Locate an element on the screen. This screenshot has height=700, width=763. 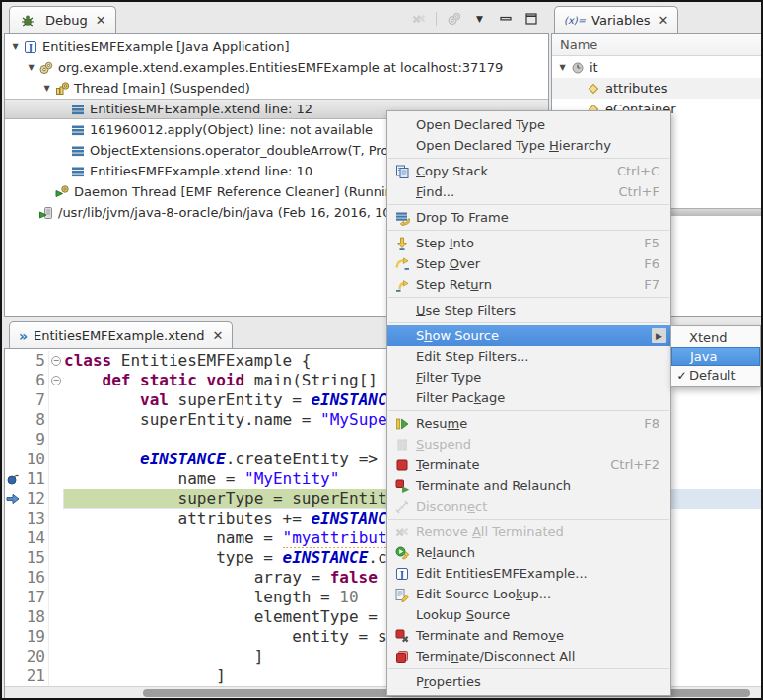
maximize-icon is located at coordinates (530, 20).